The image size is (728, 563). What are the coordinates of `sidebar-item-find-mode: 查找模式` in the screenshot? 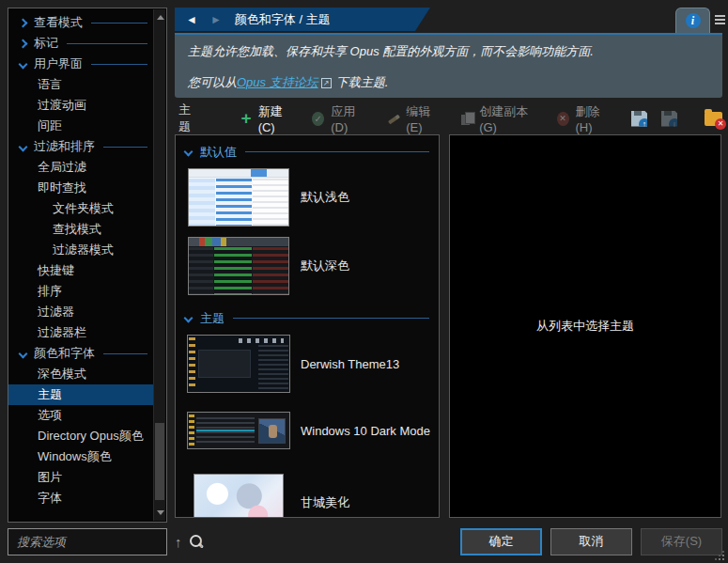 It's located at (81, 229).